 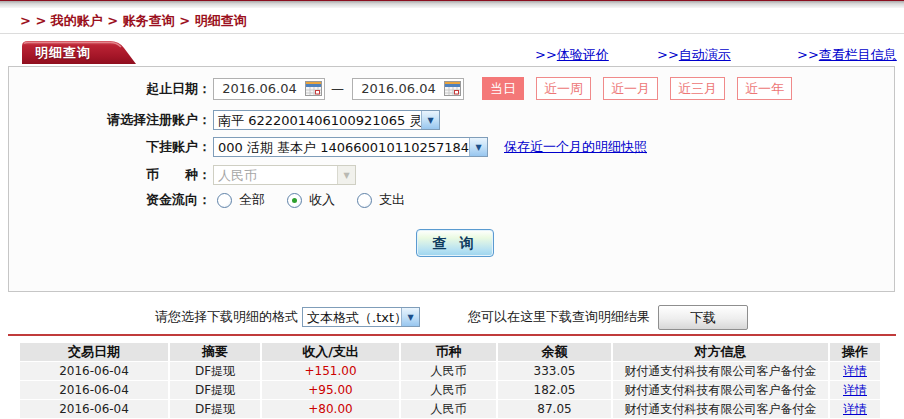 I want to click on link-experience-review: >>体验评价, so click(x=572, y=55).